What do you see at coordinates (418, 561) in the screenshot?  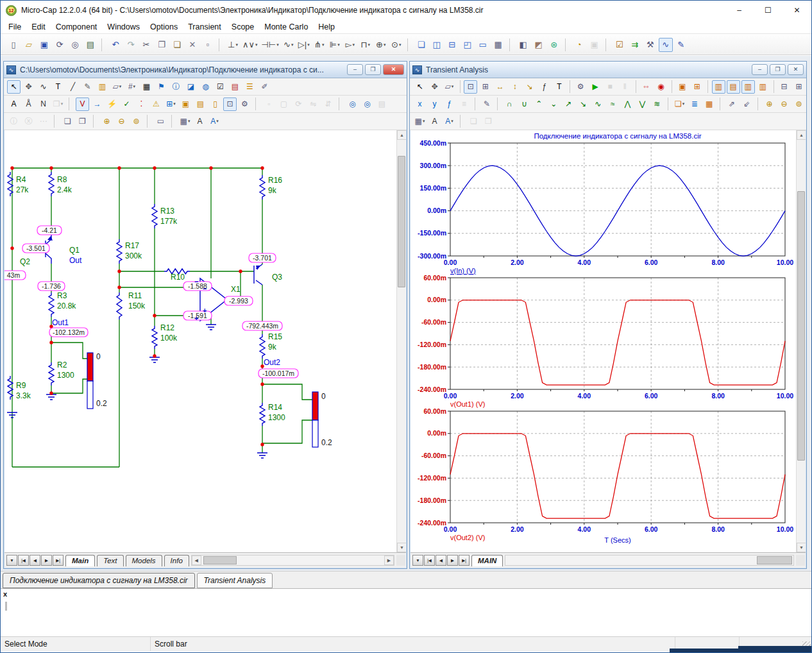 I see `tab-menu-button: ▼` at bounding box center [418, 561].